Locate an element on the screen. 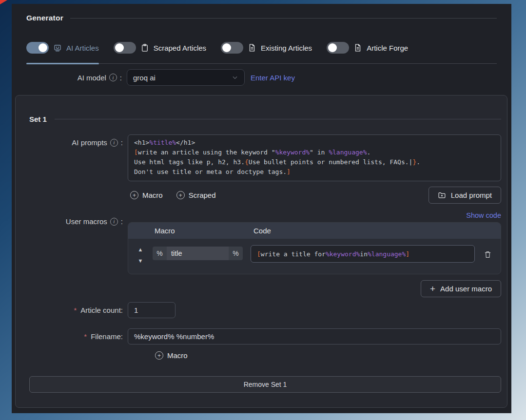 Image resolution: width=526 pixels, height=420 pixels. filename-macro-row: + Macro is located at coordinates (265, 356).